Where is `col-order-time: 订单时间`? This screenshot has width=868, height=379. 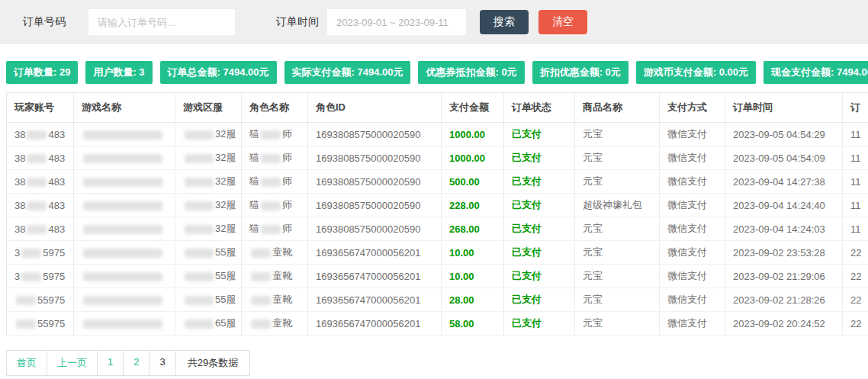 col-order-time: 订单时间 is located at coordinates (784, 108).